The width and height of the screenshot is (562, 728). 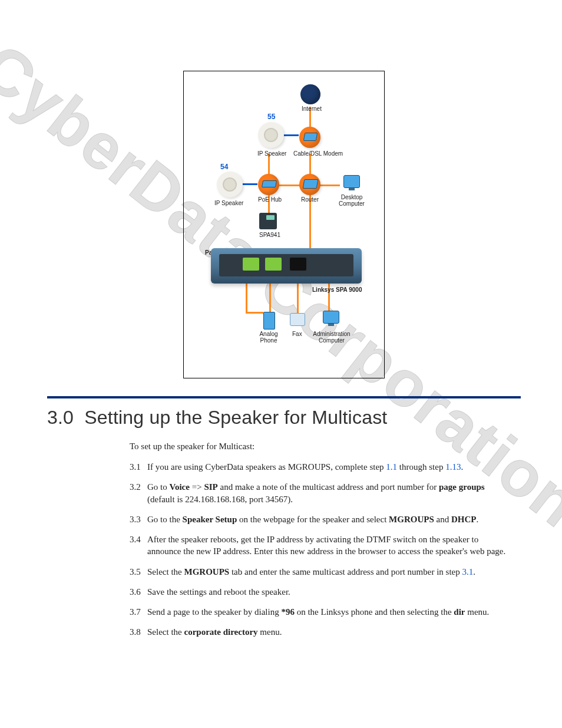 What do you see at coordinates (468, 572) in the screenshot?
I see `xref-link: 3.1` at bounding box center [468, 572].